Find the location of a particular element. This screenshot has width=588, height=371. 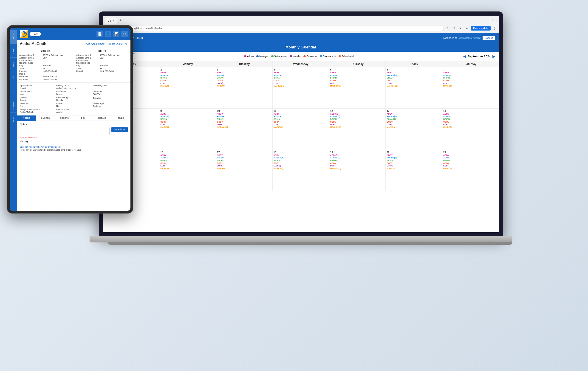

cal-day-6: 6ABBYAUDRA(3)BRIANCODYLORIMARION(1) is located at coordinates (414, 88).